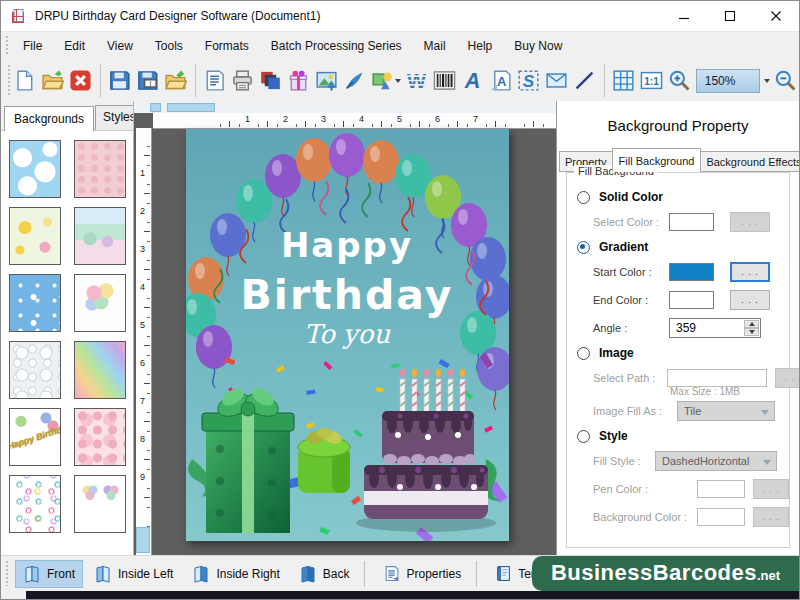 The width and height of the screenshot is (800, 600). What do you see at coordinates (435, 46) in the screenshot?
I see `menu-mail: Mail` at bounding box center [435, 46].